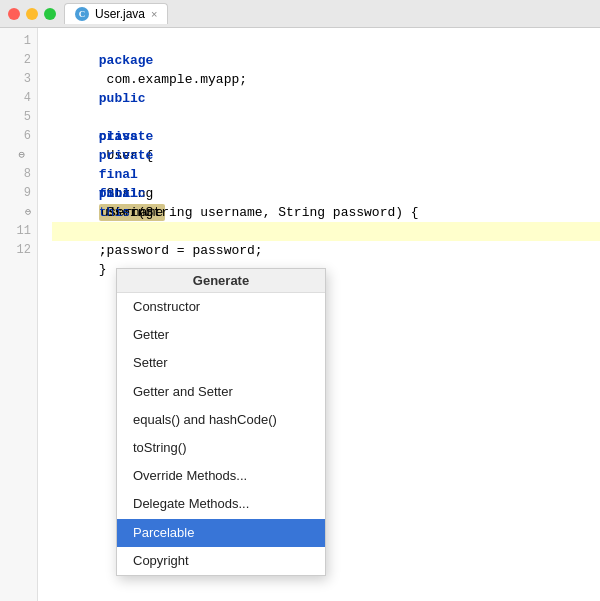 Image resolution: width=600 pixels, height=601 pixels. What do you see at coordinates (326, 118) in the screenshot?
I see `code-line-5: private final String password ;` at bounding box center [326, 118].